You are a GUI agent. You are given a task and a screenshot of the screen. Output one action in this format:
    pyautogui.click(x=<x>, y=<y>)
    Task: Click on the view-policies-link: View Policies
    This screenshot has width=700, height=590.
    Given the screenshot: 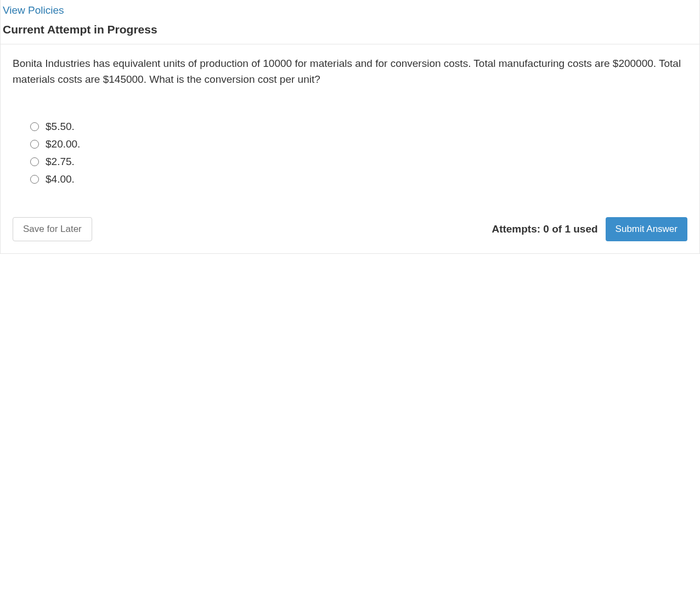 What is the action you would take?
    pyautogui.click(x=33, y=10)
    